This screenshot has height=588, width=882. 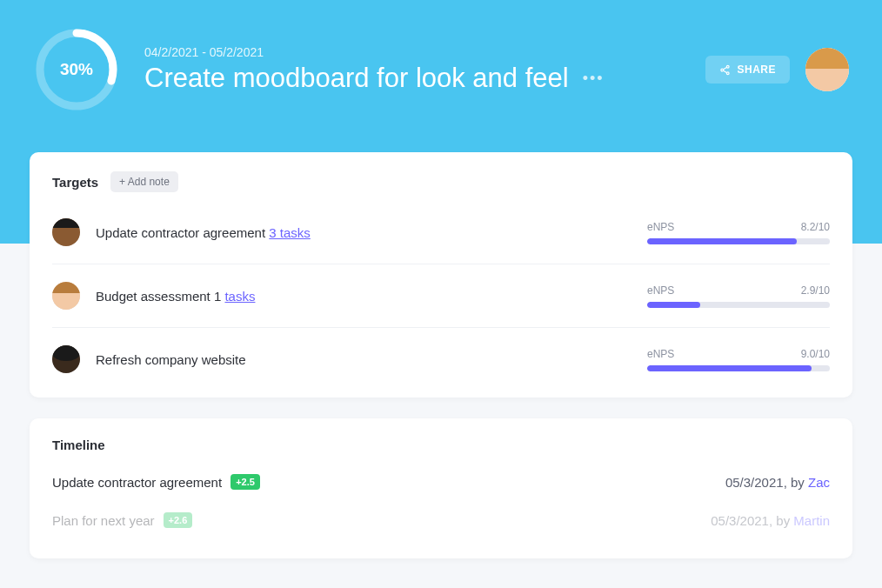 I want to click on target-tasks-link: tasks, so click(x=240, y=296).